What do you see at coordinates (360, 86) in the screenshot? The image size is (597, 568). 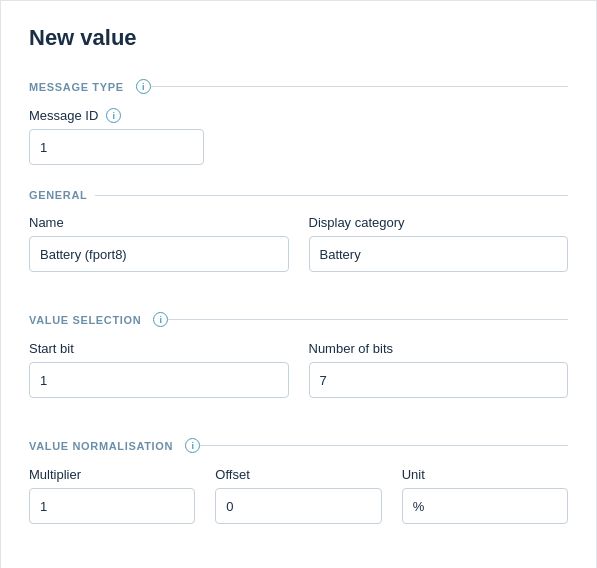 I see `message-type-divider` at bounding box center [360, 86].